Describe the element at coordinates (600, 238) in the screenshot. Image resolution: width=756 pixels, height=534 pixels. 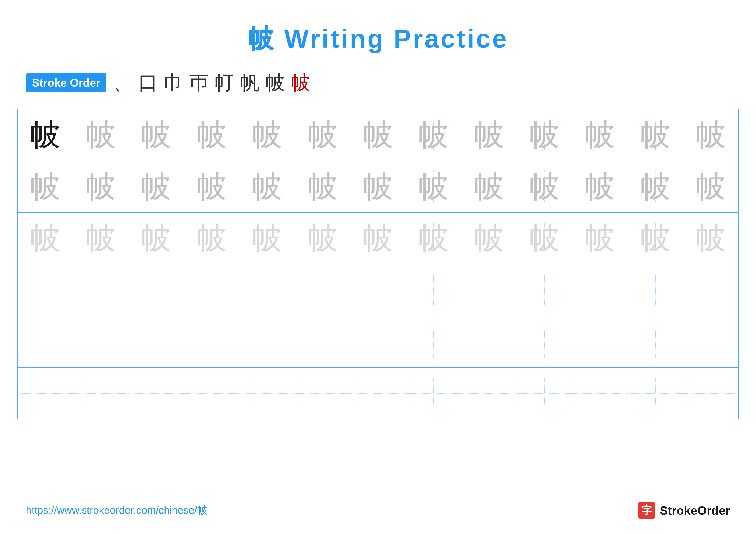
I see `grid-cell-2-10: 帔` at that location.